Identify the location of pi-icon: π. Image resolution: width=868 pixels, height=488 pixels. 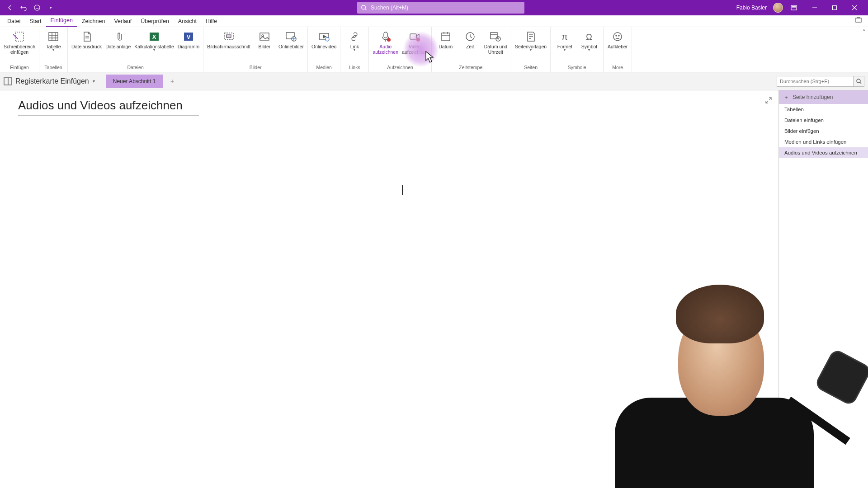
(565, 37).